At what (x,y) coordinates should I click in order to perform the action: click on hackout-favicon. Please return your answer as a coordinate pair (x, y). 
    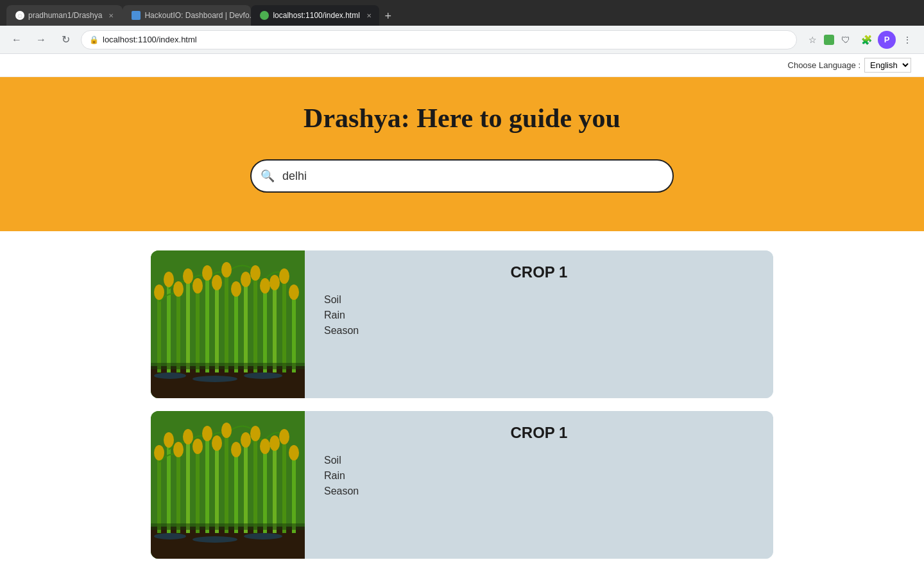
    Looking at the image, I should click on (136, 15).